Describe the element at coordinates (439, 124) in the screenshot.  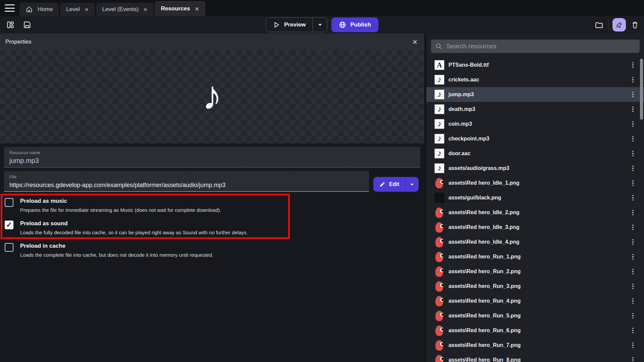
I see `audio-file-icon: ♪` at that location.